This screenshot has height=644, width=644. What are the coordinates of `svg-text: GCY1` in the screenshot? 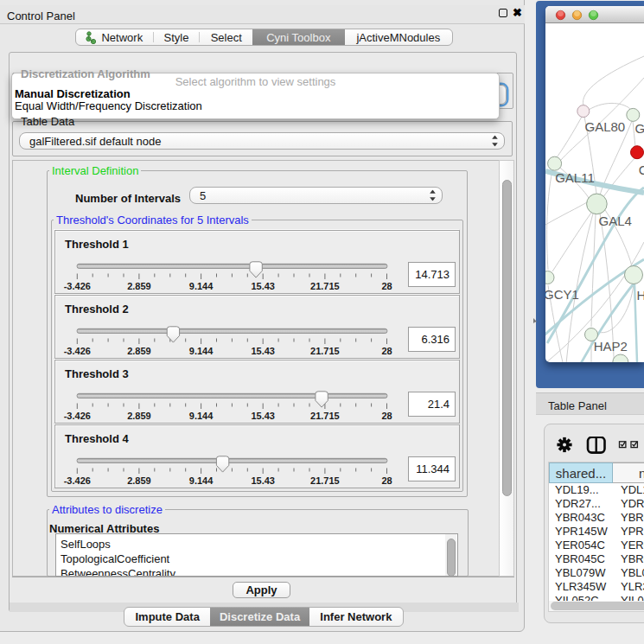 It's located at (562, 294).